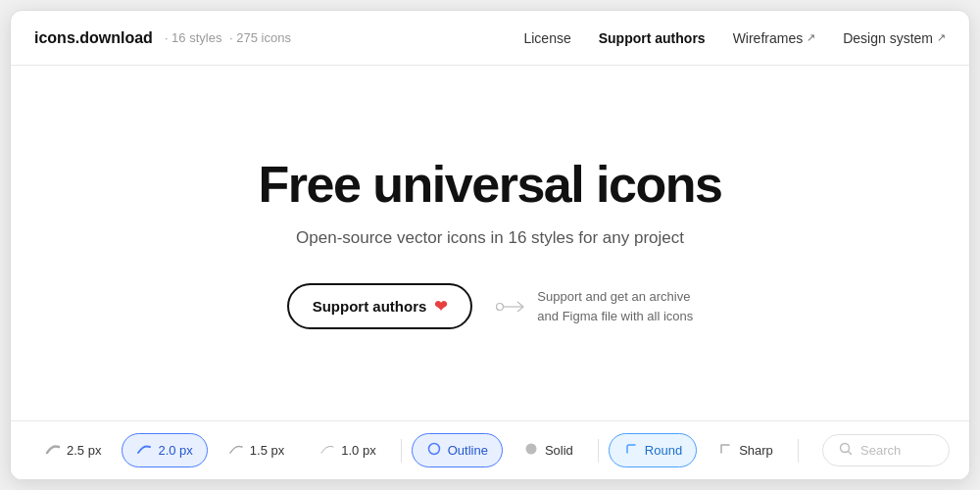 The height and width of the screenshot is (490, 980). I want to click on bottom-toolbar: 2.5 px 2.0 px 1.5 px, so click(490, 450).